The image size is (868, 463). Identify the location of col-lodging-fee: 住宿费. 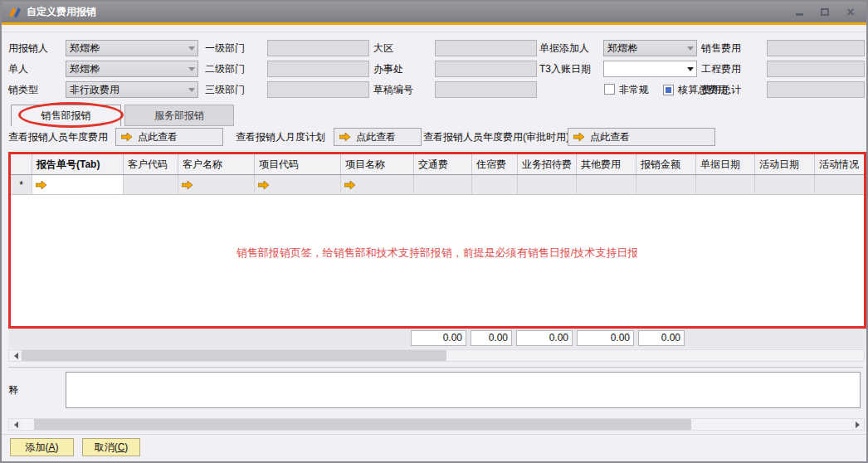
(495, 164).